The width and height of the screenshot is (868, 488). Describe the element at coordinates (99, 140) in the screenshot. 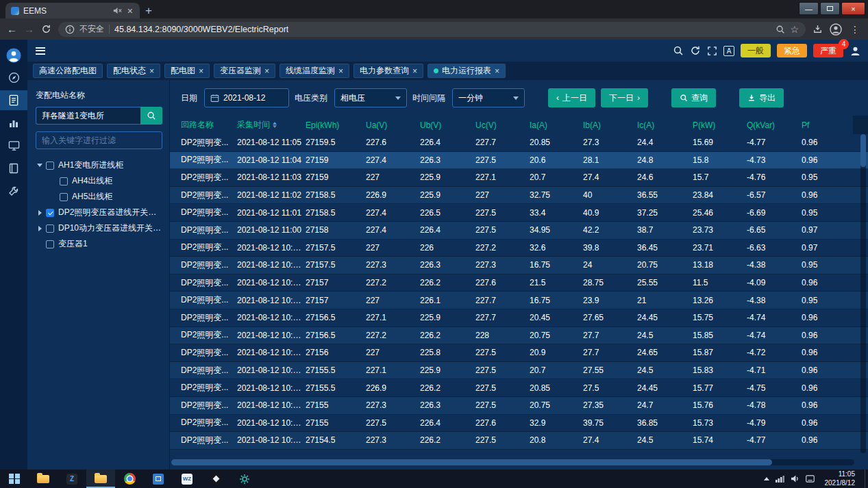

I see `tree-filter-input` at that location.